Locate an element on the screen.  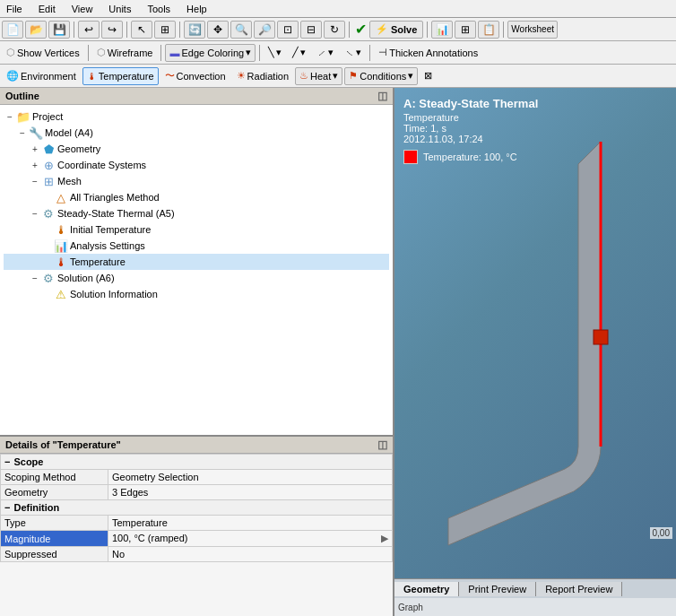
radiation-button: ☀ Radiation is located at coordinates (263, 76).